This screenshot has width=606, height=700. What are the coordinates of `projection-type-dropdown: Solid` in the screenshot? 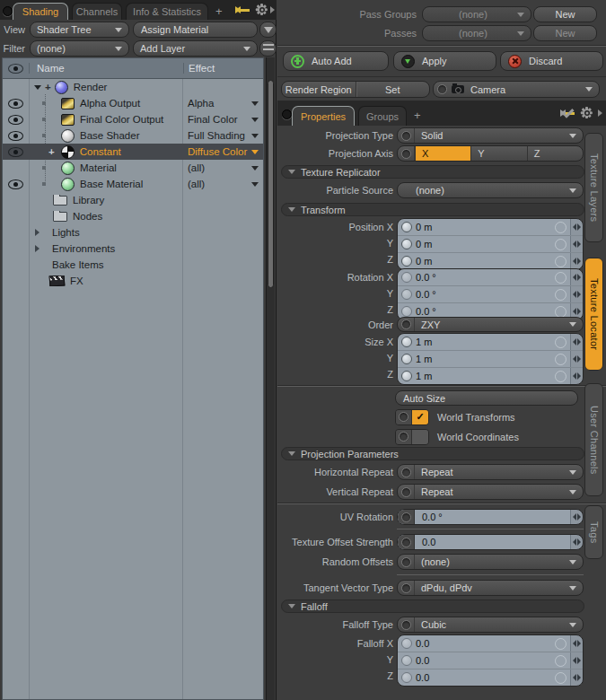 It's located at (490, 136).